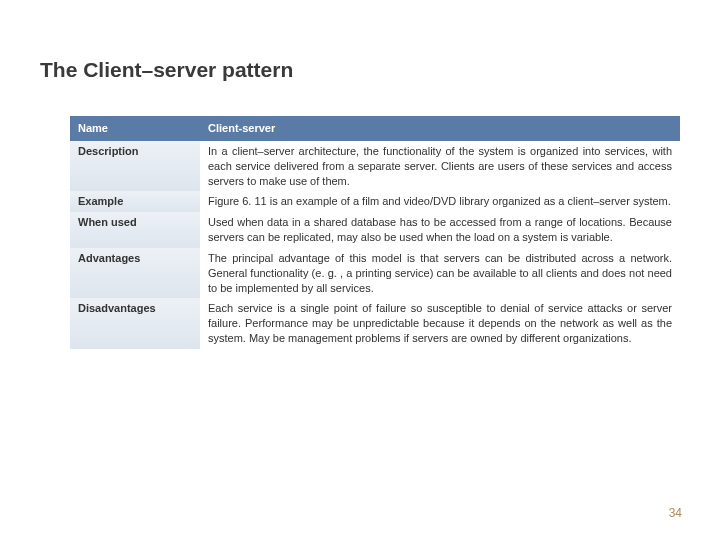 The height and width of the screenshot is (540, 720). What do you see at coordinates (135, 166) in the screenshot?
I see `row-name: Description` at bounding box center [135, 166].